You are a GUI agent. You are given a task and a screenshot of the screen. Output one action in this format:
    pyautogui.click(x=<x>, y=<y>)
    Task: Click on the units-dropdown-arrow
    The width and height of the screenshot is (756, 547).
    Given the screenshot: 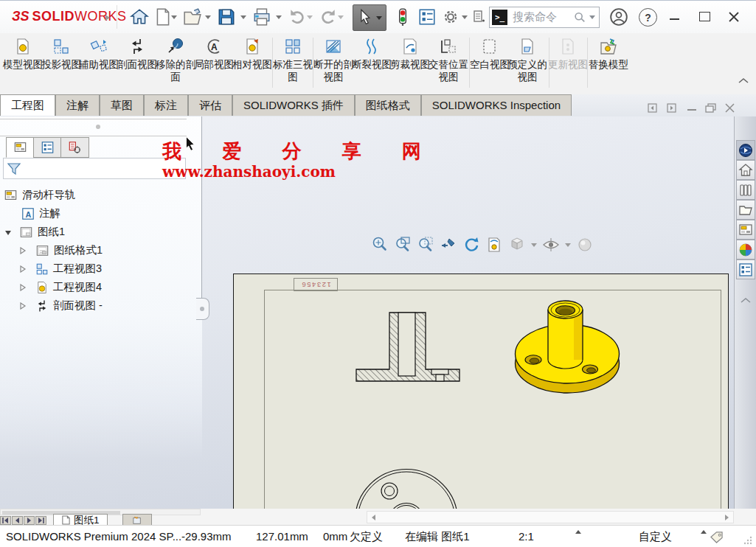 What is the action you would take?
    pyautogui.click(x=704, y=532)
    